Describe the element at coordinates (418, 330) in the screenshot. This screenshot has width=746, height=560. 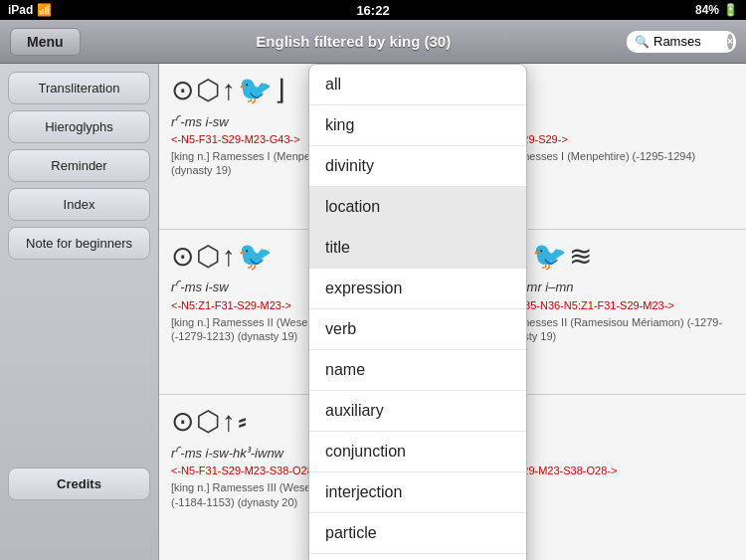
I see `dropdown-item-verb: verb` at that location.